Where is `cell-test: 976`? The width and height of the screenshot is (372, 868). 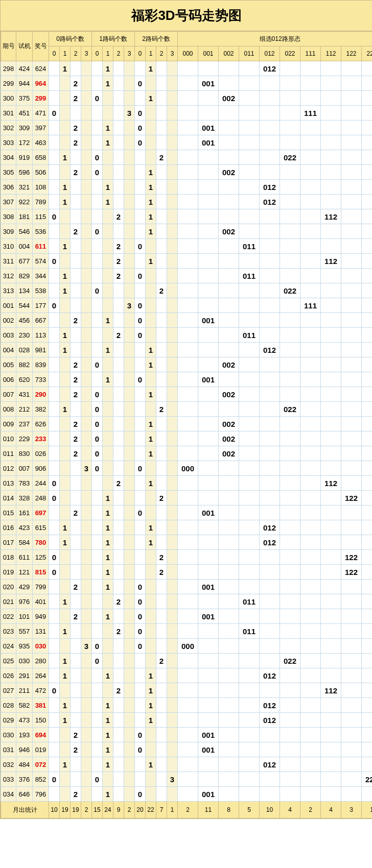 cell-test: 976 is located at coordinates (25, 601).